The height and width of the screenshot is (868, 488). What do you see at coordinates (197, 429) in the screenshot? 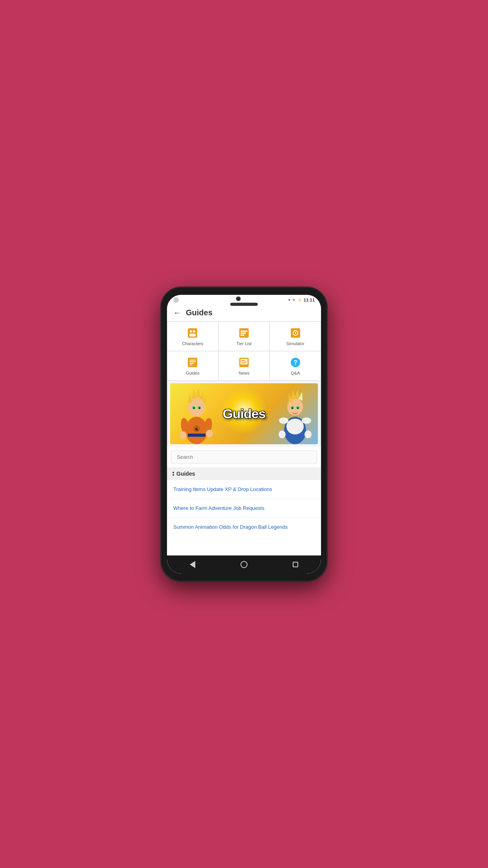
I see `svg-text: 亀` at bounding box center [197, 429].